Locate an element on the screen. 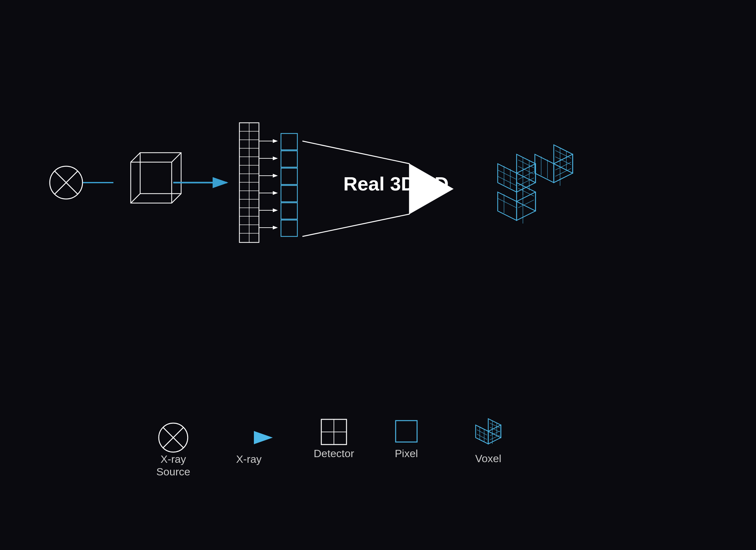  legend-pixel: Pixel is located at coordinates (406, 440).